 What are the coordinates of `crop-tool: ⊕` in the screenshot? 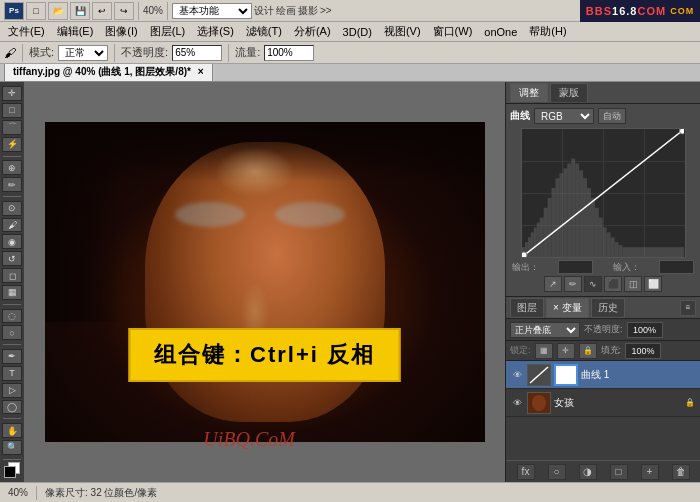 It's located at (12, 168).